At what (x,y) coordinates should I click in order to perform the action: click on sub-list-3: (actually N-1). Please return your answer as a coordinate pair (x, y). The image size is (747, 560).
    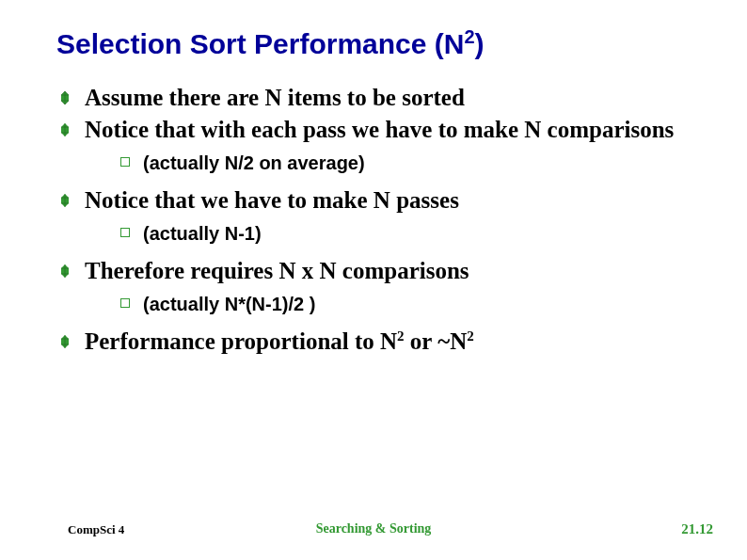
    Looking at the image, I should click on (388, 233).